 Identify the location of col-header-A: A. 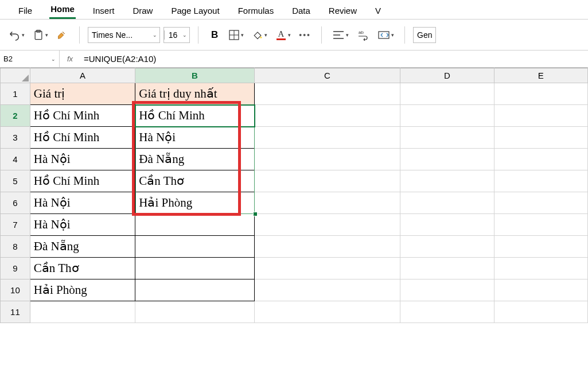
(83, 76).